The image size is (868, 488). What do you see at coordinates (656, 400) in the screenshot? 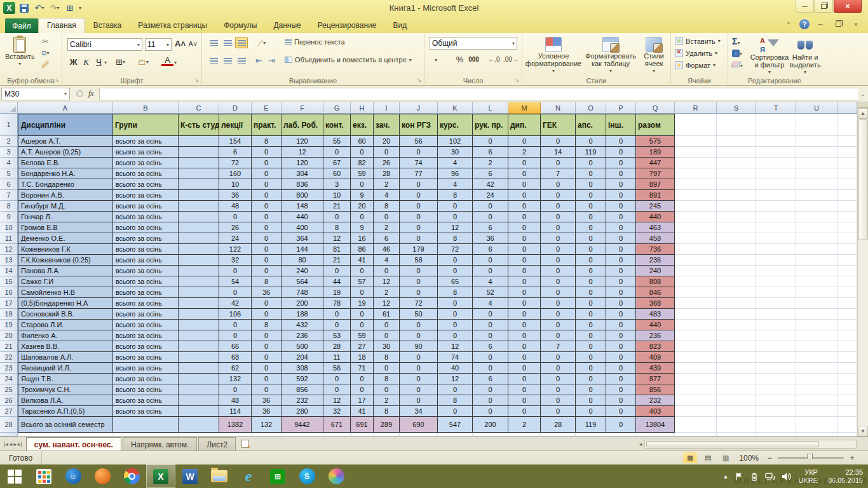
I see `cell: 232` at bounding box center [656, 400].